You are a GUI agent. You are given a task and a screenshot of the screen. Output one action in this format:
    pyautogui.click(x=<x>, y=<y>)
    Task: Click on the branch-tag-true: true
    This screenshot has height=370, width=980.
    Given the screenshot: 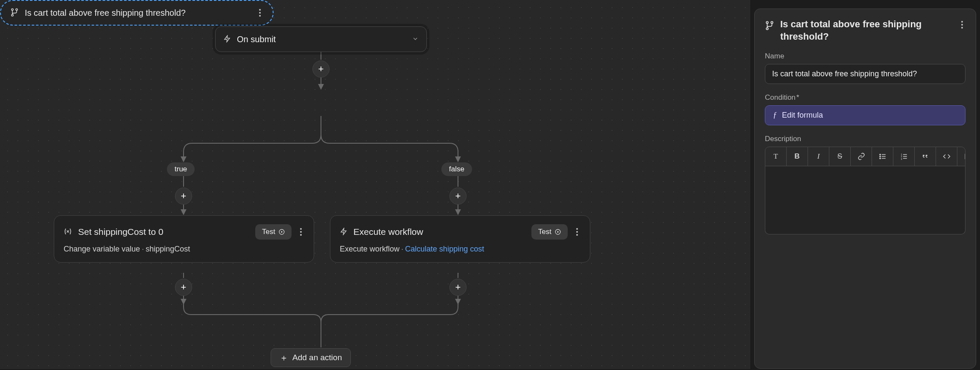 What is the action you would take?
    pyautogui.click(x=181, y=169)
    